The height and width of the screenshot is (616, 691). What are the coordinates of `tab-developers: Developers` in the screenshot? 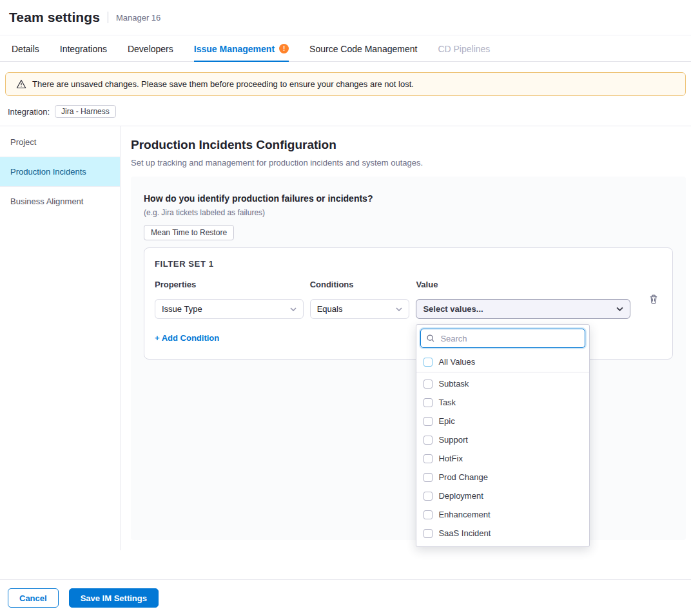 It's located at (151, 49).